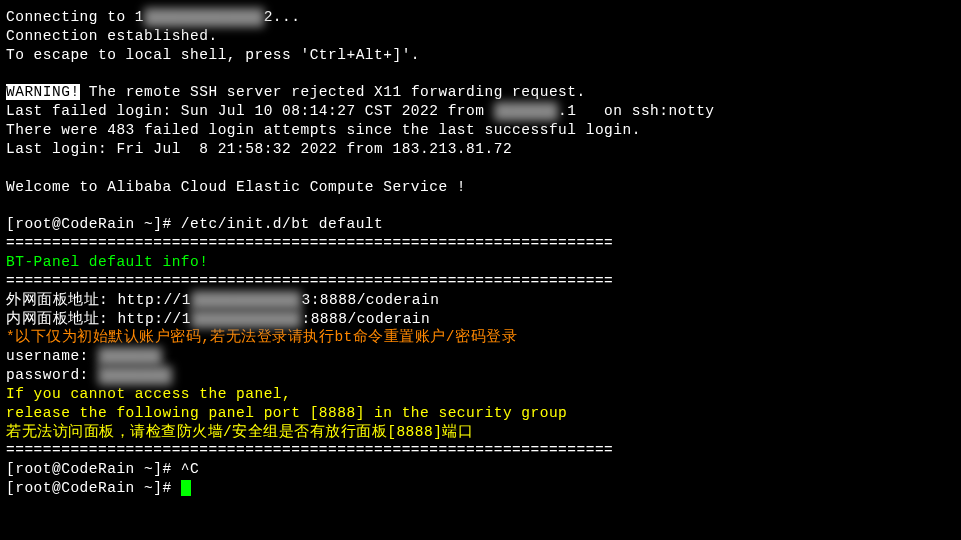 The image size is (961, 540). I want to click on warning-label: WARNING!, so click(43, 92).